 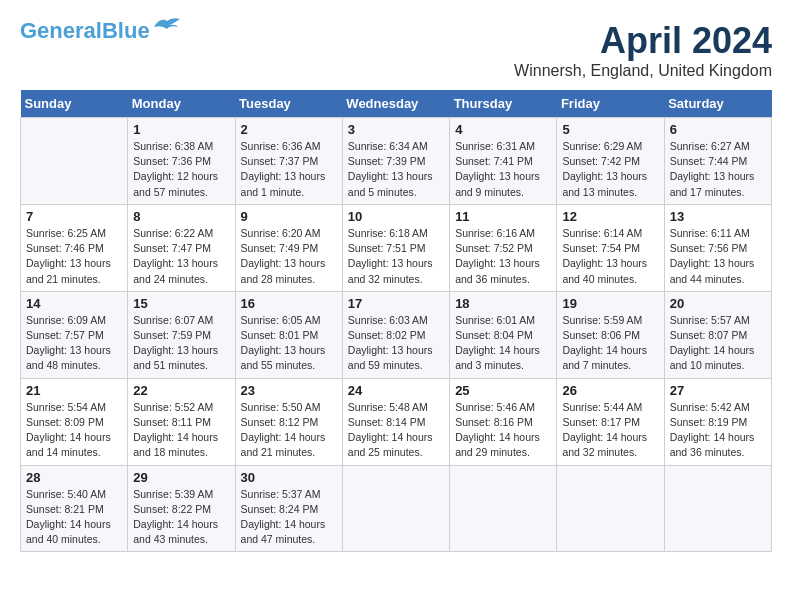 I want to click on day-number: 2, so click(x=289, y=130).